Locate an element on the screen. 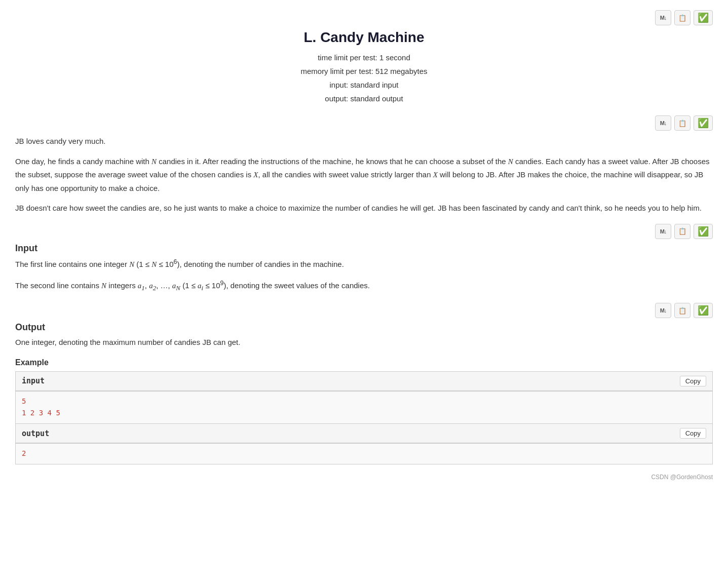 The height and width of the screenshot is (587, 728). intro-line1-text: JB loves candy very much. is located at coordinates (60, 141).